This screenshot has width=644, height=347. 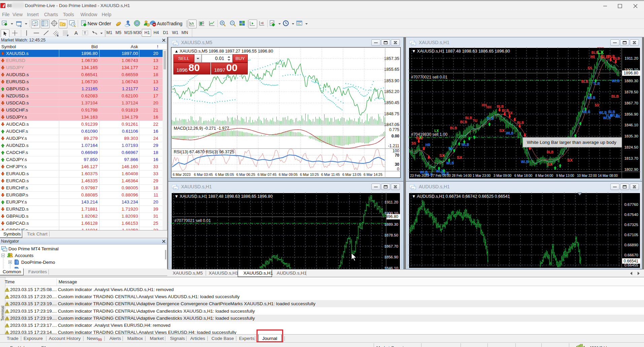 I want to click on svg-text: 1878.50, so click(x=391, y=235).